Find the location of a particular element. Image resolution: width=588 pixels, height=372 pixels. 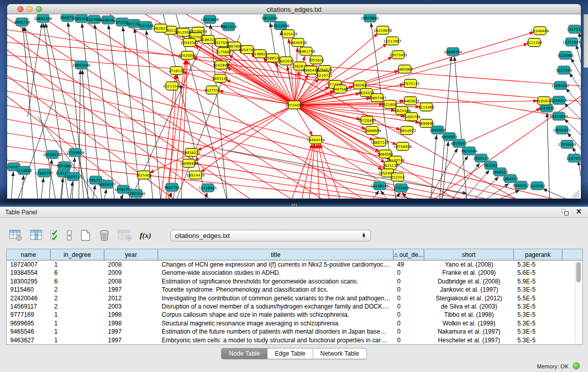

cell-short: Franke et al. (2009) is located at coordinates (469, 273).